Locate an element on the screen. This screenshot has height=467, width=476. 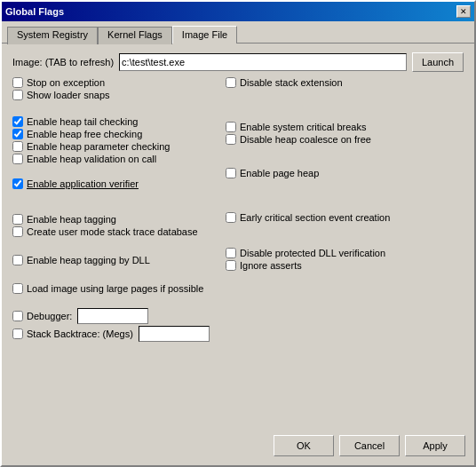
checkbox-heap-validation-on-call: Enable heap validation on call is located at coordinates (115, 159).